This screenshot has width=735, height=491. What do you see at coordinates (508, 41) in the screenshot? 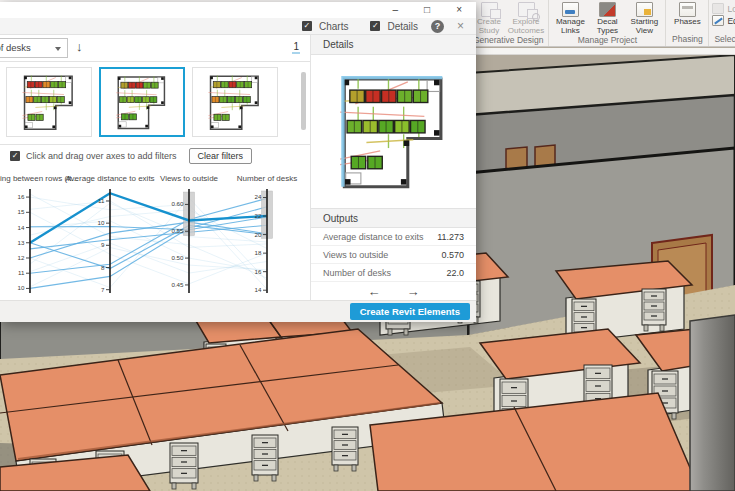
I see `ribbon-group-label: Generative Design` at bounding box center [508, 41].